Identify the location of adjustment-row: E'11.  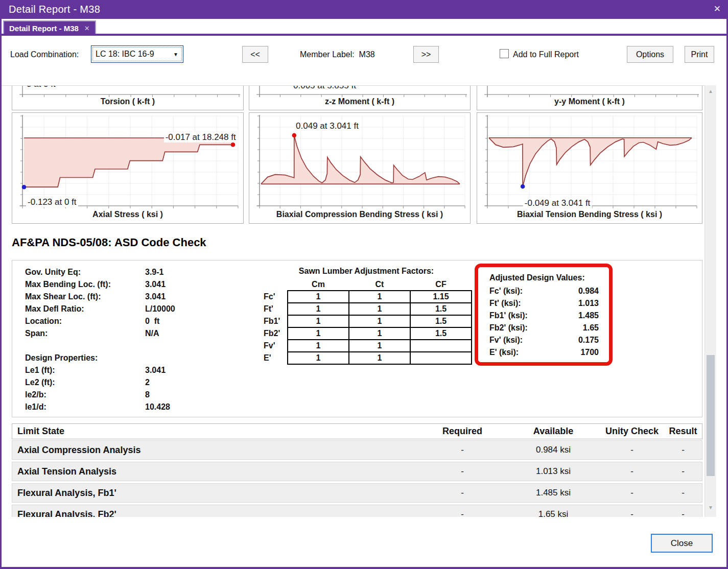
(368, 358).